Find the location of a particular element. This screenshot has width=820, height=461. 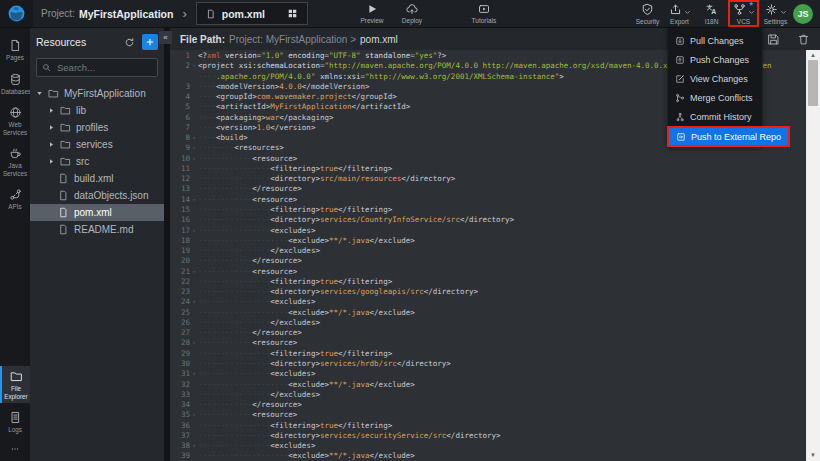

tree-item-label: pom.xml is located at coordinates (93, 212).